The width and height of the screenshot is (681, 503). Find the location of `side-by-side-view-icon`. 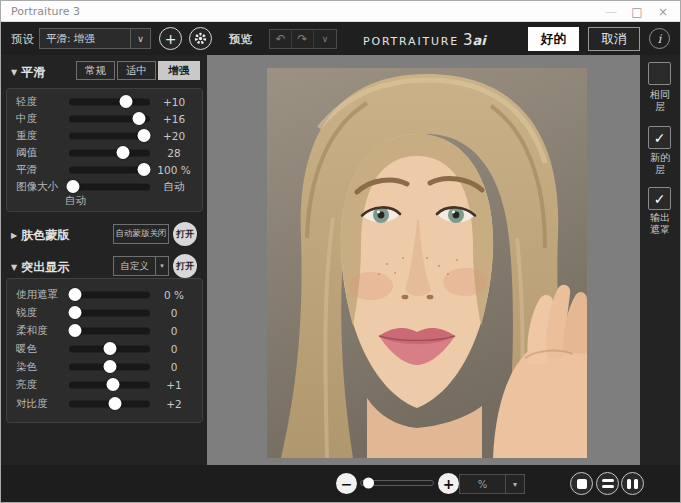

side-by-side-view-icon is located at coordinates (632, 484).